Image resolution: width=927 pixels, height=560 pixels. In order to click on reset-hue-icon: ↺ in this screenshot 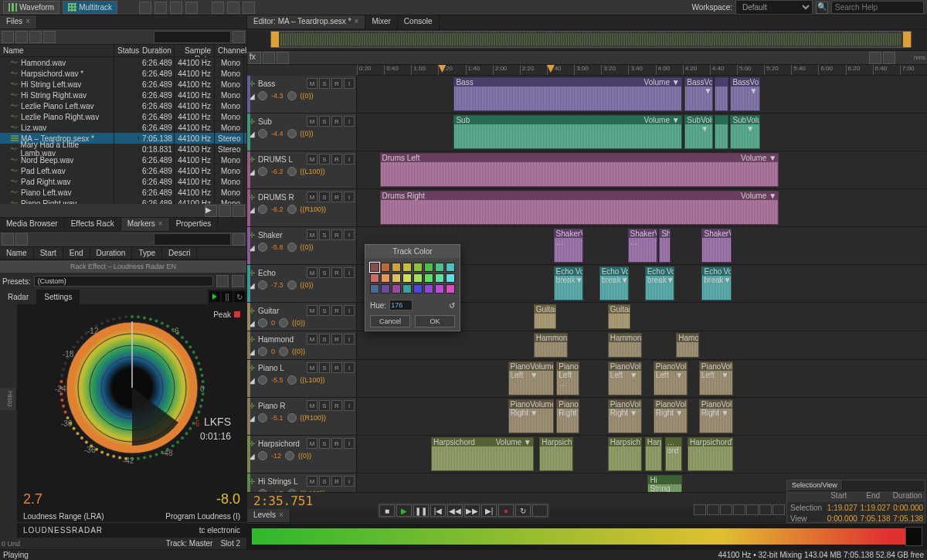, I will do `click(452, 306)`.